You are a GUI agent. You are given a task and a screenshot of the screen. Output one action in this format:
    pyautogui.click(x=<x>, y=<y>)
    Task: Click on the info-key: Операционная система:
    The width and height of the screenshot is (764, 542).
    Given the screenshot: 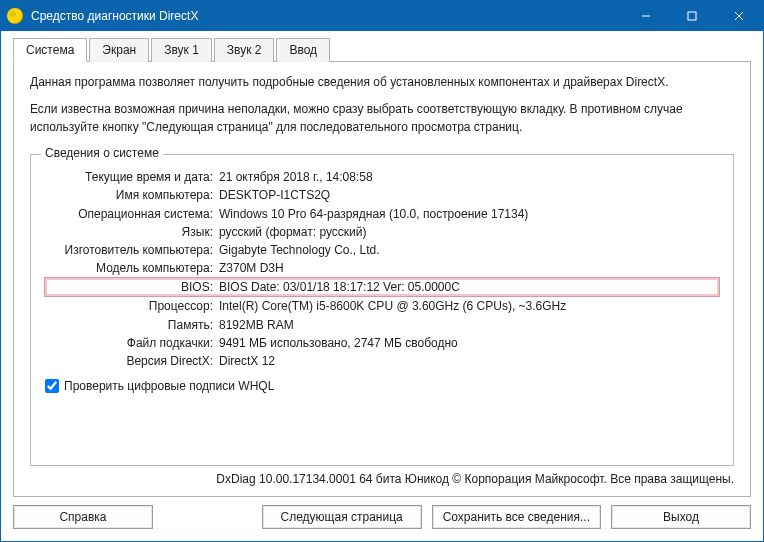 What is the action you would take?
    pyautogui.click(x=132, y=214)
    